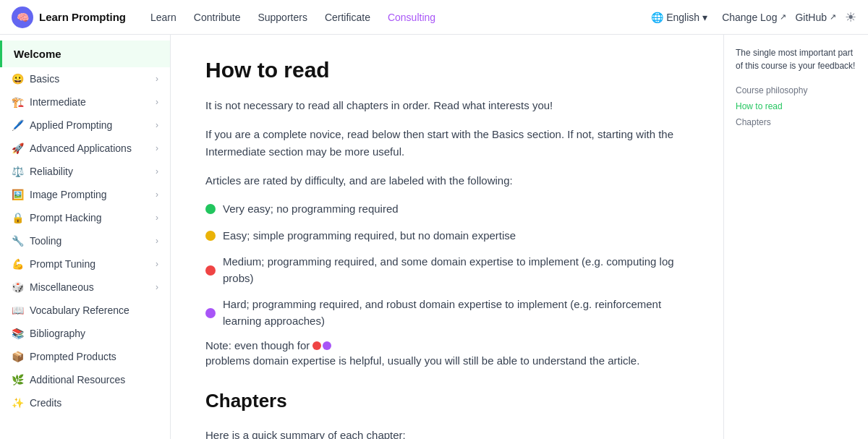 This screenshot has height=439, width=868. Describe the element at coordinates (447, 236) in the screenshot. I see `difficulty-easy: Easy; simple programming required, but n…` at that location.